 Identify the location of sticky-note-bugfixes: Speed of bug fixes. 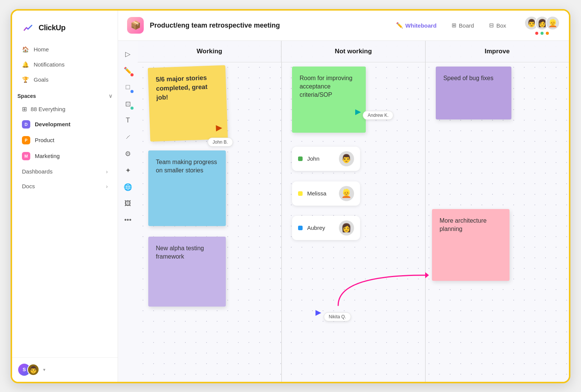
(474, 93).